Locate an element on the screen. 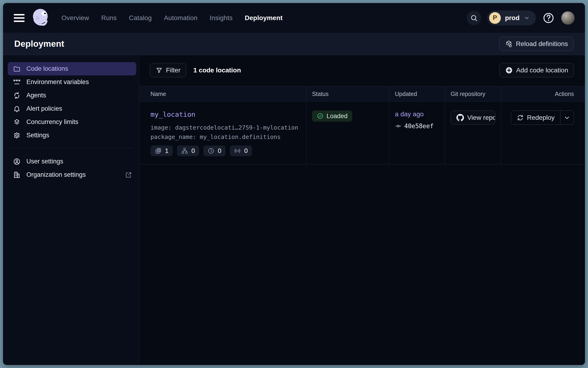  deployment-name: prod is located at coordinates (512, 18).